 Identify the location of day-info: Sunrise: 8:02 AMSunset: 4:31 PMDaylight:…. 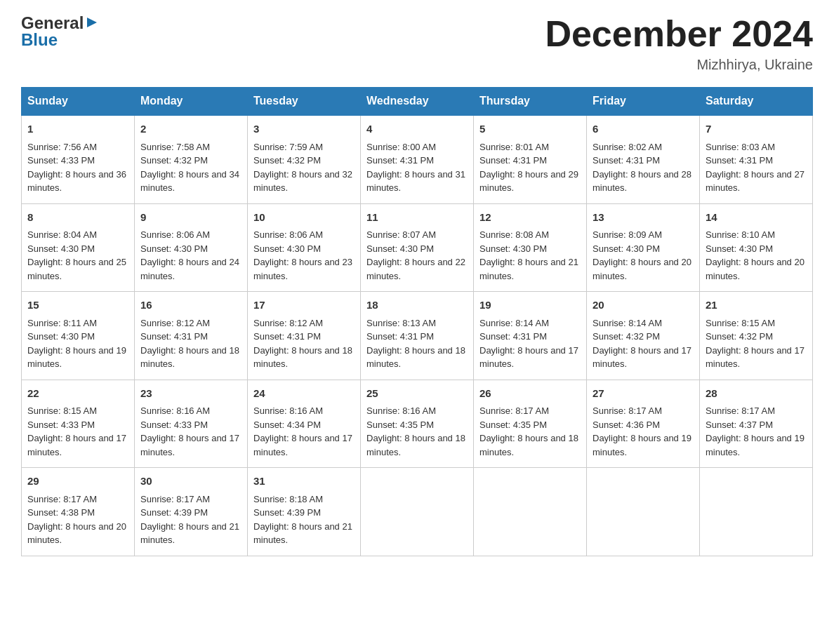
(643, 168).